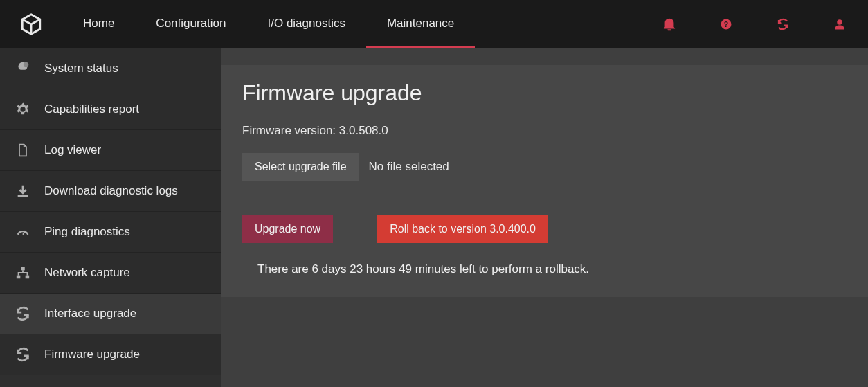 Image resolution: width=868 pixels, height=387 pixels. Describe the element at coordinates (111, 69) in the screenshot. I see `sidebar-item-system-status: i System status` at that location.